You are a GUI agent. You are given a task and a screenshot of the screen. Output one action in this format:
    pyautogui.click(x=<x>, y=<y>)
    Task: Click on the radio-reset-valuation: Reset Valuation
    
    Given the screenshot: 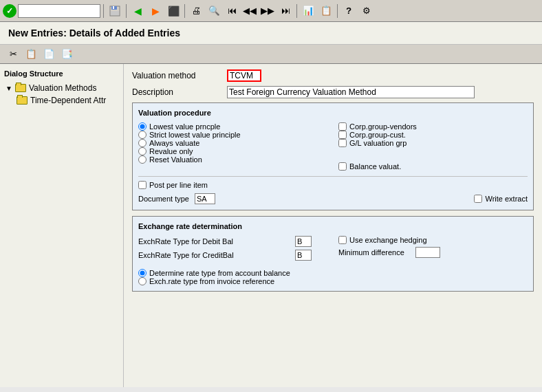 What is the action you would take?
    pyautogui.click(x=232, y=160)
    